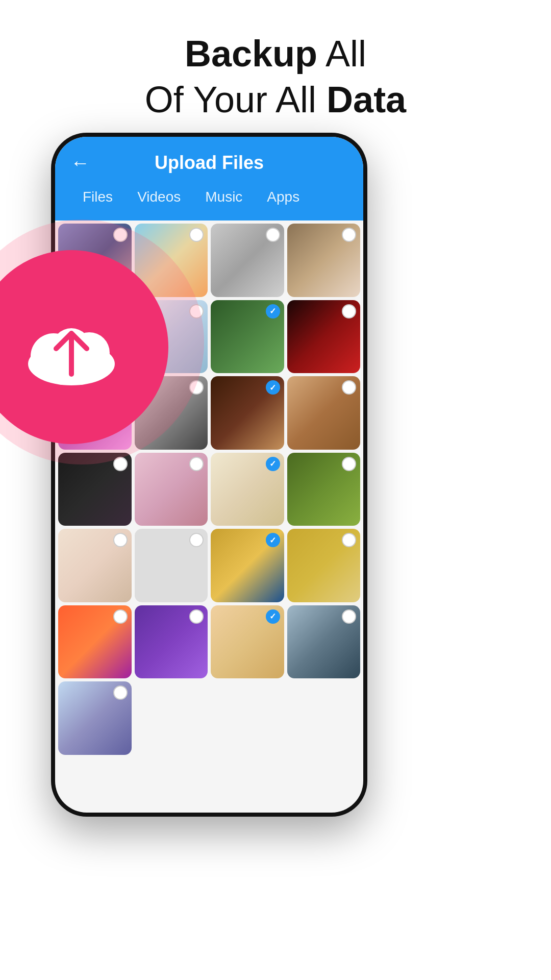 The image size is (551, 980). Describe the element at coordinates (209, 163) in the screenshot. I see `app-title: Upload Files` at that location.